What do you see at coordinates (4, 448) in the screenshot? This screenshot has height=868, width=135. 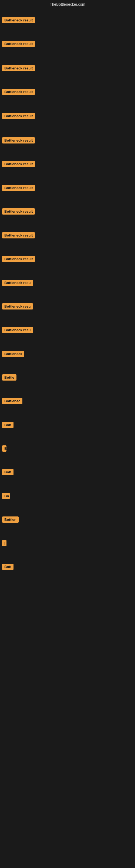 I see `bottleneck-result-badge: B` at bounding box center [4, 448].